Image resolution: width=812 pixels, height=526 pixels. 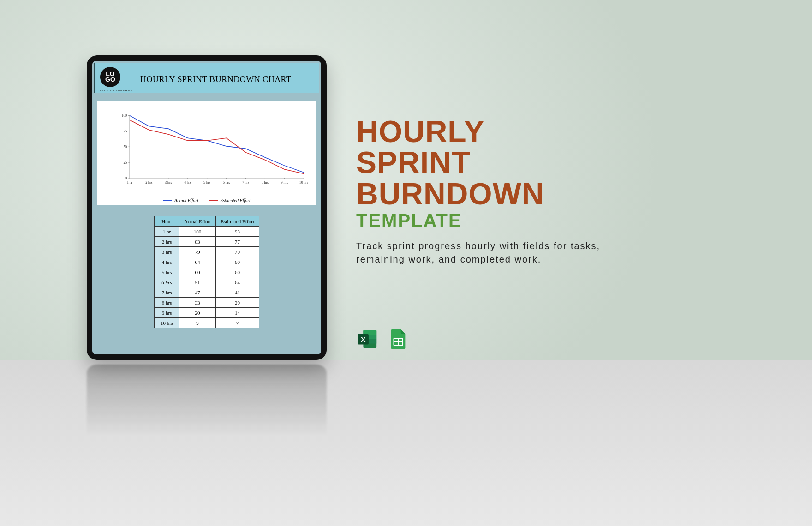 What do you see at coordinates (207, 282) in the screenshot?
I see `table-row: 6 hrs5164` at bounding box center [207, 282].